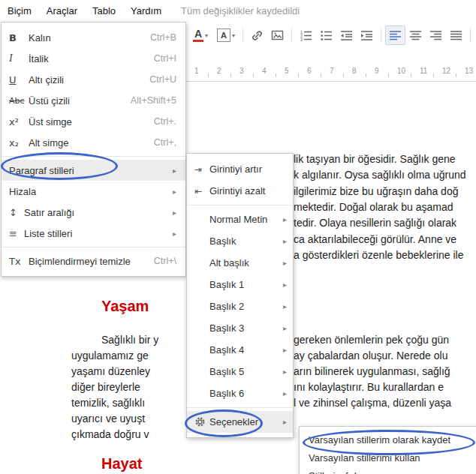 The image size is (476, 474). What do you see at coordinates (287, 70) in the screenshot?
I see `ruler-number: 5` at bounding box center [287, 70].